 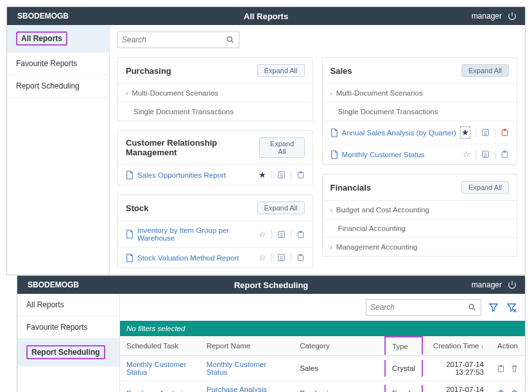 What do you see at coordinates (216, 175) in the screenshot?
I see `panel-row: Sales Opportunities Report★` at bounding box center [216, 175].